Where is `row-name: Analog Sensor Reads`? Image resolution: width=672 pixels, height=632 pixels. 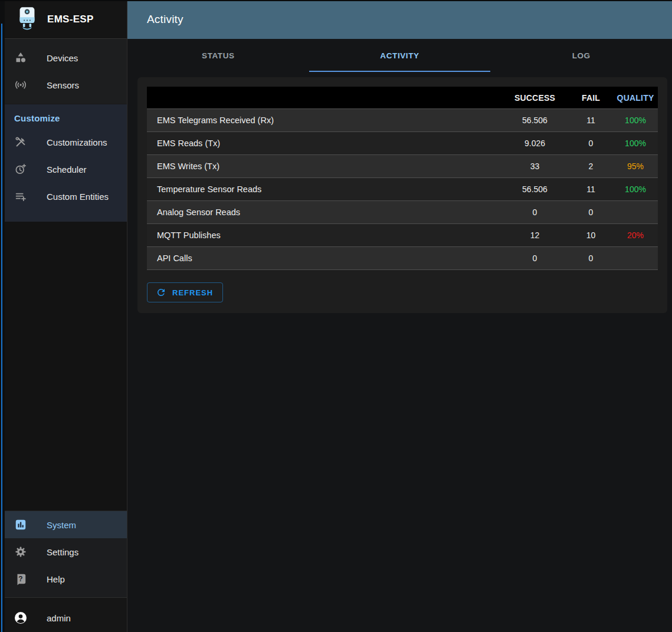 row-name: Analog Sensor Reads is located at coordinates (324, 212).